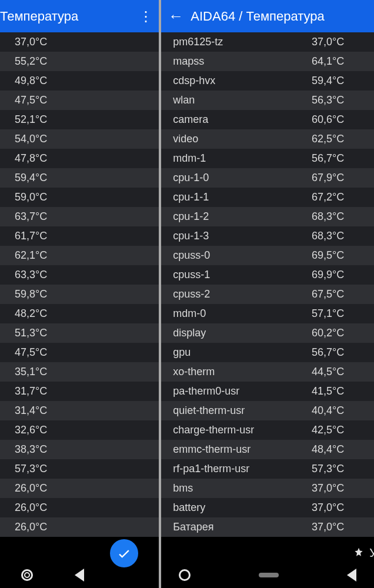 This screenshot has width=374, height=588. What do you see at coordinates (79, 81) in the screenshot?
I see `table-row: 49,8°C` at bounding box center [79, 81].